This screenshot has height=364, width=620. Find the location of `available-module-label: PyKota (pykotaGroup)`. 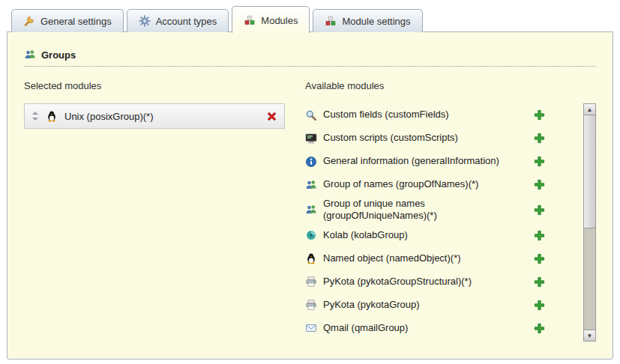

available-module-label: PyKota (pykotaGroup) is located at coordinates (425, 305).